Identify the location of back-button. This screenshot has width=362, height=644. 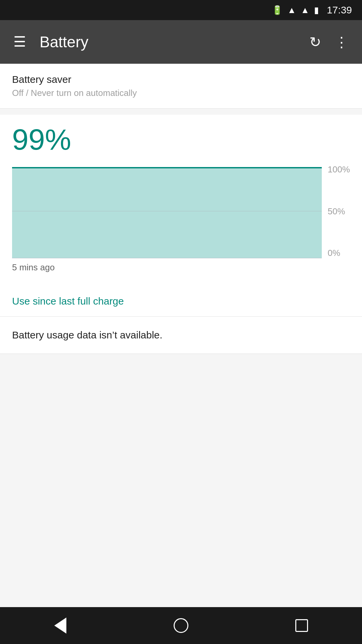
(60, 626).